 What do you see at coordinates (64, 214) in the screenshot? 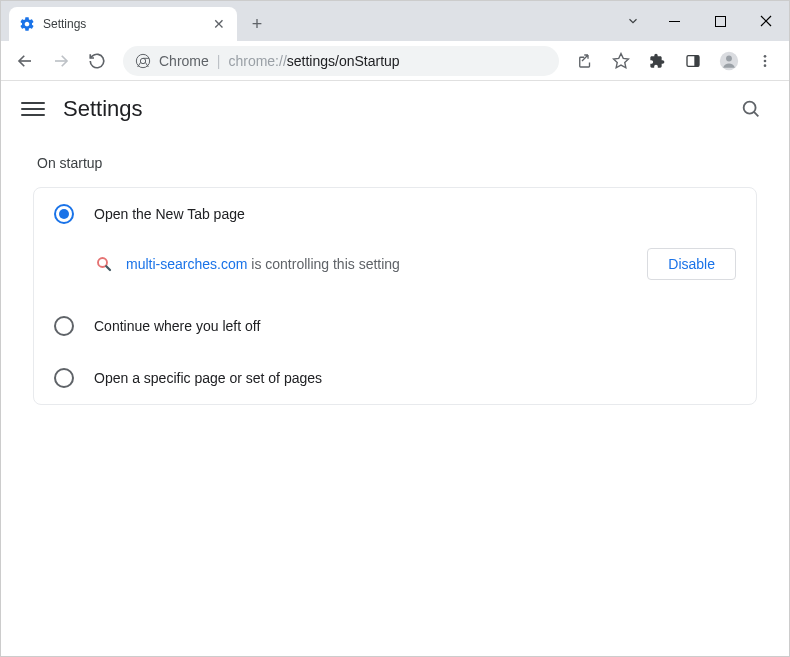
I see `radio-selected` at bounding box center [64, 214].